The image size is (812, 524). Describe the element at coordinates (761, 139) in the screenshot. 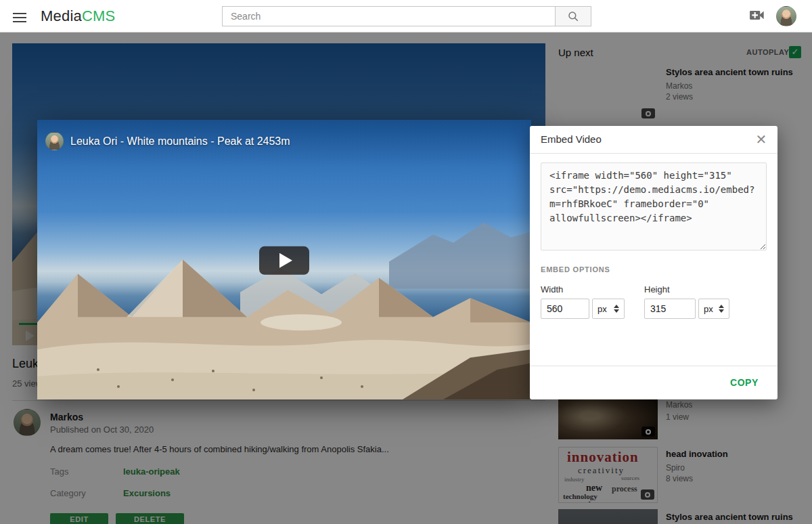

I see `close-icon: ✕` at that location.